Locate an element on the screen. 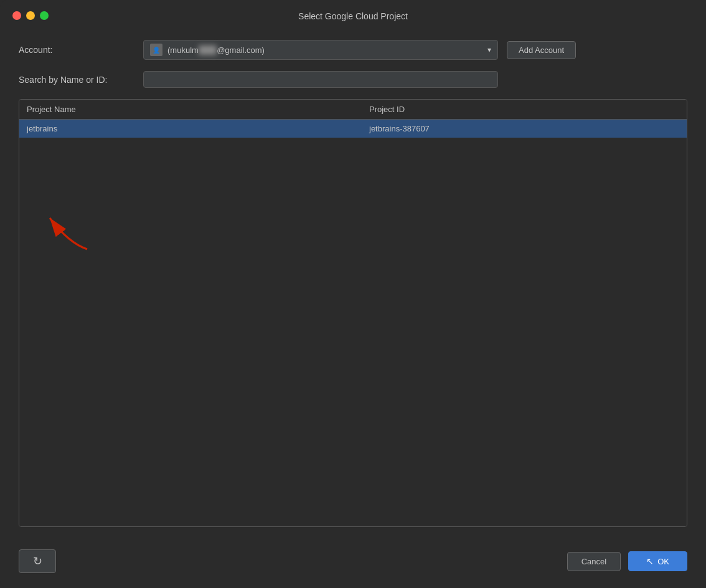 This screenshot has width=706, height=588. search-label: Search by Name or ID: is located at coordinates (81, 80).